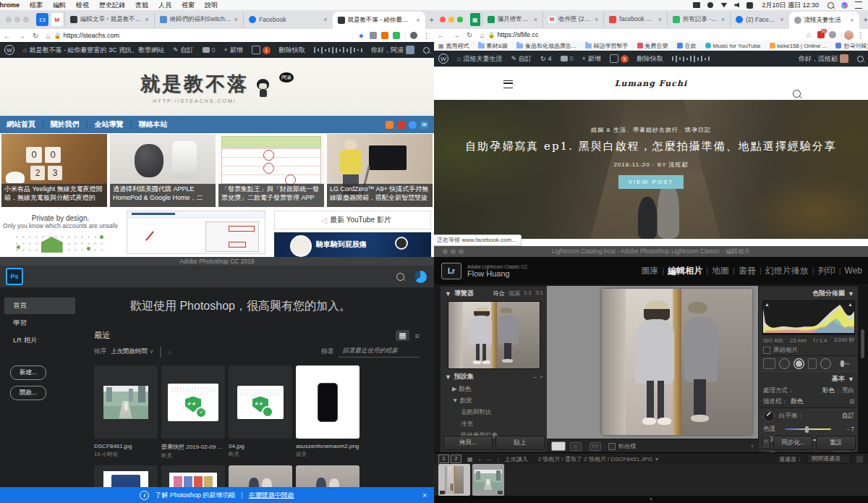 The height and width of the screenshot is (503, 868). I want to click on temp-slider, so click(808, 430).